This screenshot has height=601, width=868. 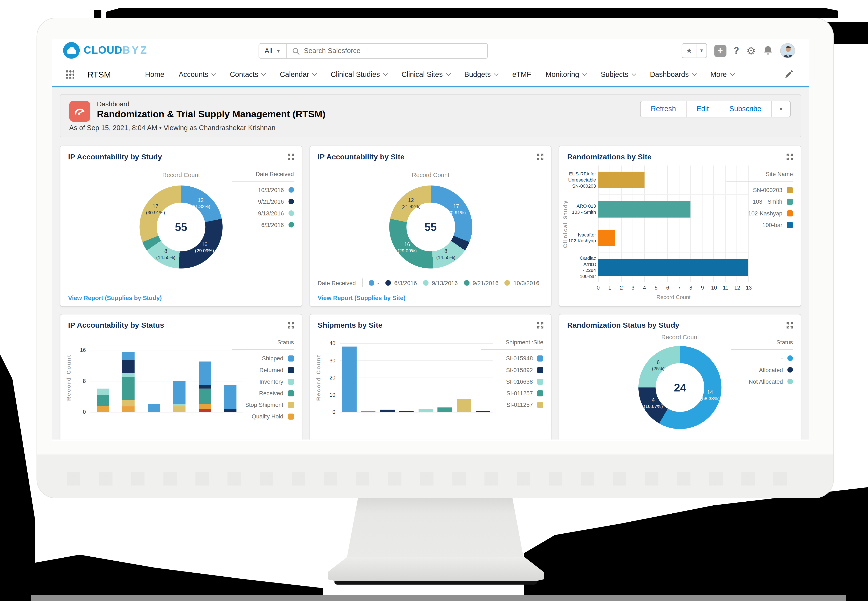 What do you see at coordinates (726, 288) in the screenshot?
I see `x-tick: 11` at bounding box center [726, 288].